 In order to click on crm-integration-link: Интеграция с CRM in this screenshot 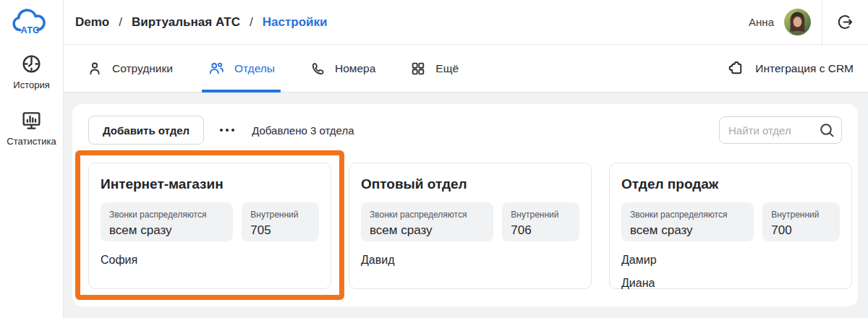, I will do `click(790, 68)`.